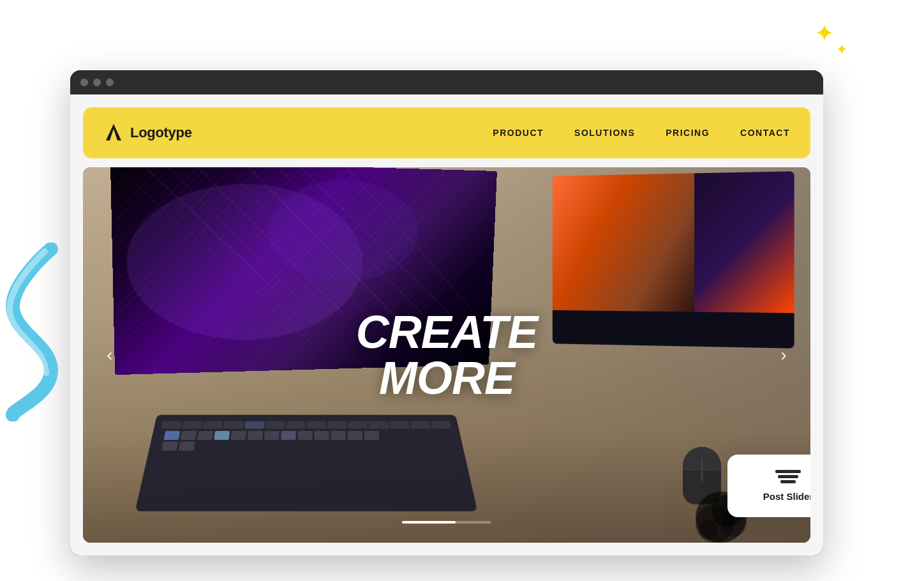 The width and height of the screenshot is (924, 581). Describe the element at coordinates (447, 378) in the screenshot. I see `slider-headline-line2: MORE` at that location.